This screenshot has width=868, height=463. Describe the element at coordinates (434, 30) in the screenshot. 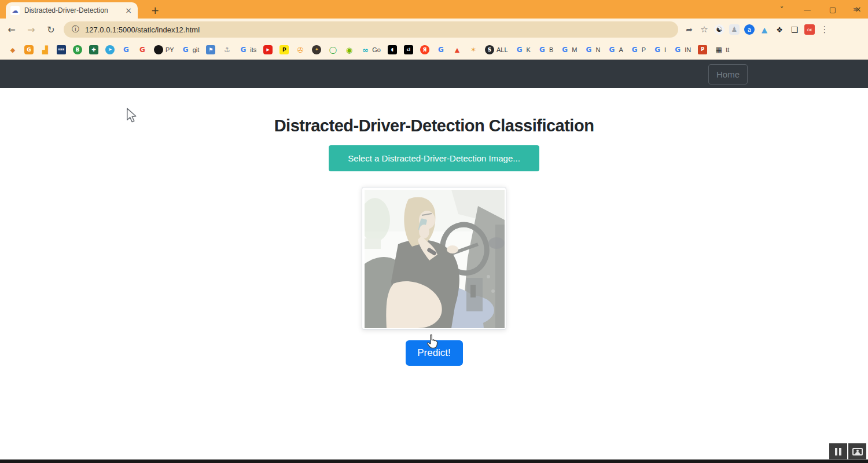

I see `browser-toolbar: ← → ↻ ⓘ 127.0.0.1:5000/static/index12.ht…` at that location.